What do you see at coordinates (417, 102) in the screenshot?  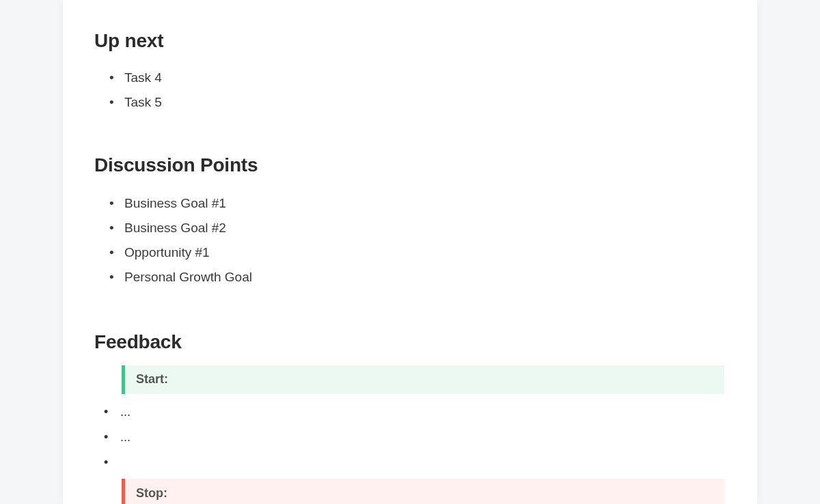 I see `list-item: Task 5` at bounding box center [417, 102].